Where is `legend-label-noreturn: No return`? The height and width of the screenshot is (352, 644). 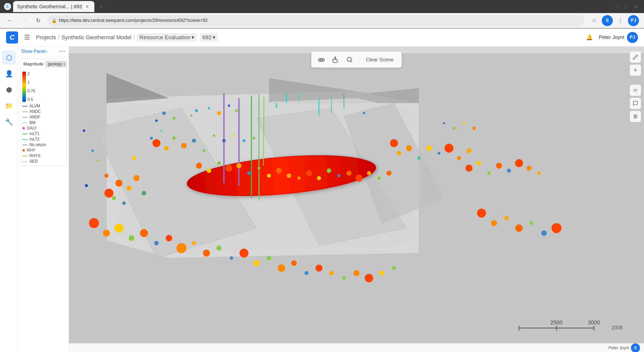
legend-label-noreturn: No return is located at coordinates (38, 145).